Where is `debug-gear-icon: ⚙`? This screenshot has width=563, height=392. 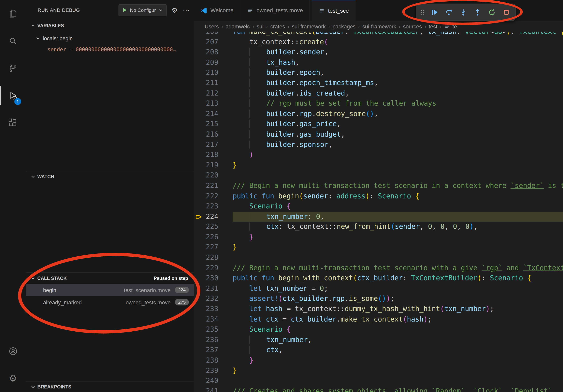
debug-gear-icon: ⚙ is located at coordinates (175, 10).